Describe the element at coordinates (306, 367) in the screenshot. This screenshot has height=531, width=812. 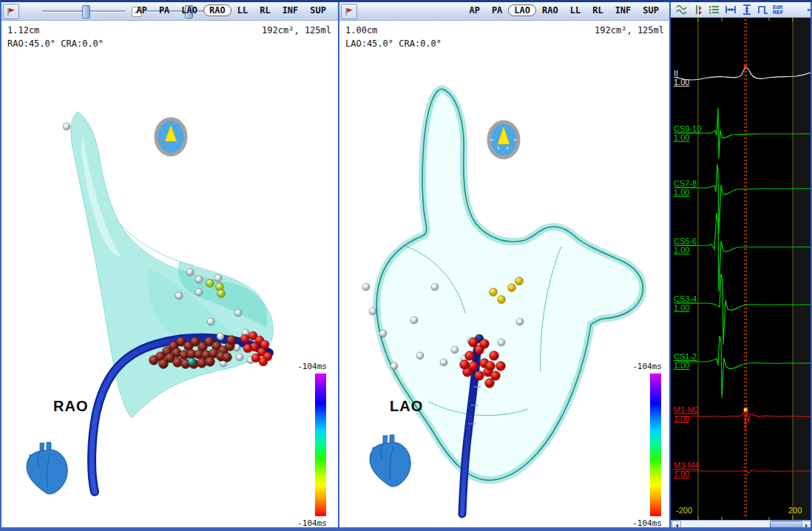
I see `rao-colorbar-top-label: -104ms` at that location.